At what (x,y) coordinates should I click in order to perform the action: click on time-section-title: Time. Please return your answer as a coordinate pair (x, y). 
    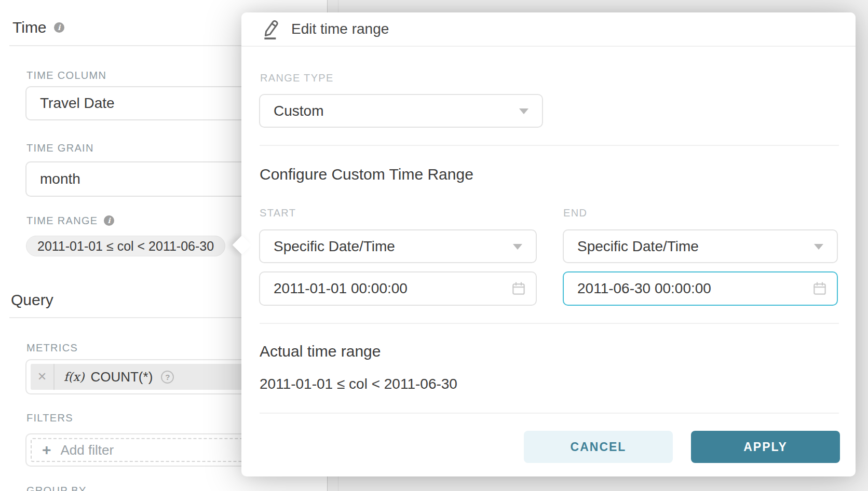
    Looking at the image, I should click on (30, 28).